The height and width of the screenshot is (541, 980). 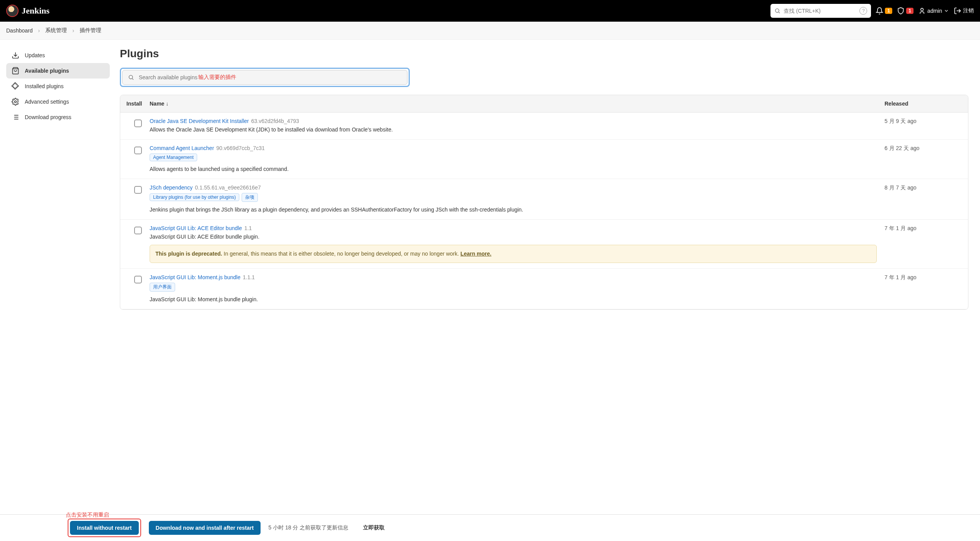 I want to click on learn-more-link: Learn more., so click(x=476, y=254).